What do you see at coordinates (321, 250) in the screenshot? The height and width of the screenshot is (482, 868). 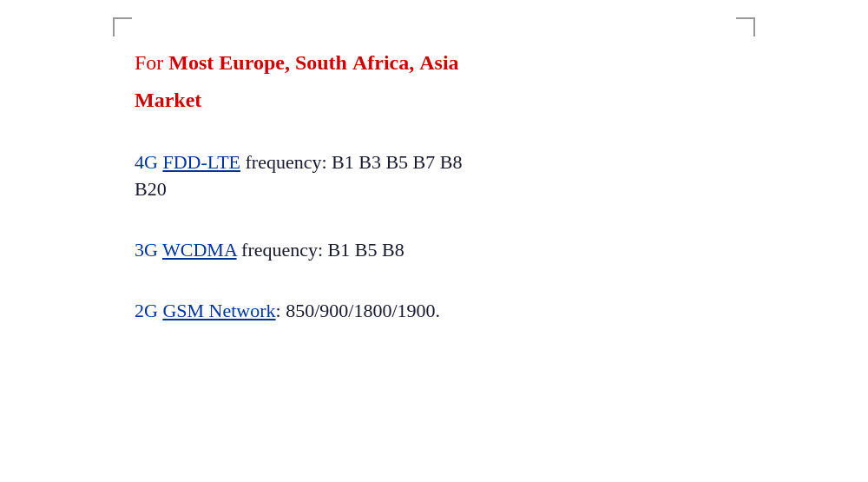 I see `3g-frequencies: frequency: B1 B5 B8` at bounding box center [321, 250].